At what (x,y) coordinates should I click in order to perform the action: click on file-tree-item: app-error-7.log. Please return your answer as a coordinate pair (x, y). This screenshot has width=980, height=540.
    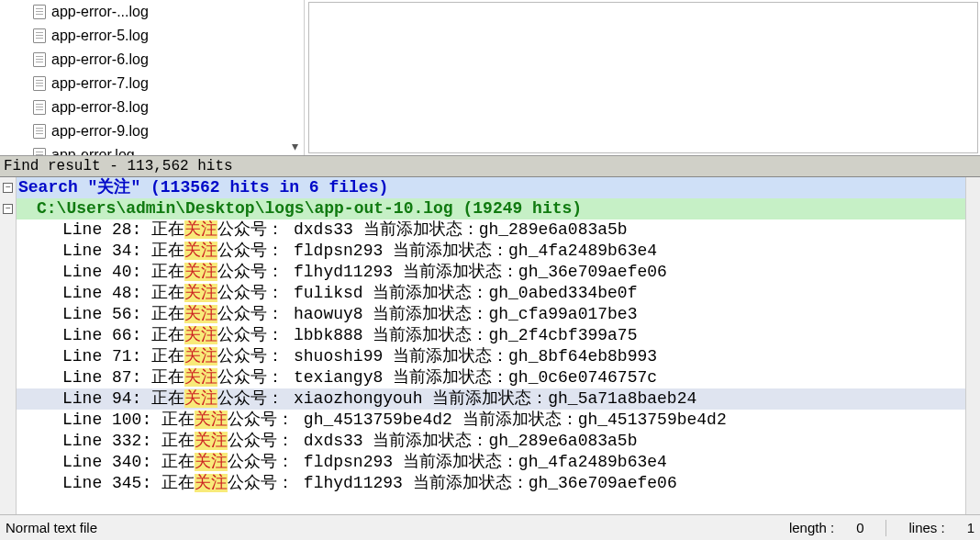
    Looking at the image, I should click on (169, 84).